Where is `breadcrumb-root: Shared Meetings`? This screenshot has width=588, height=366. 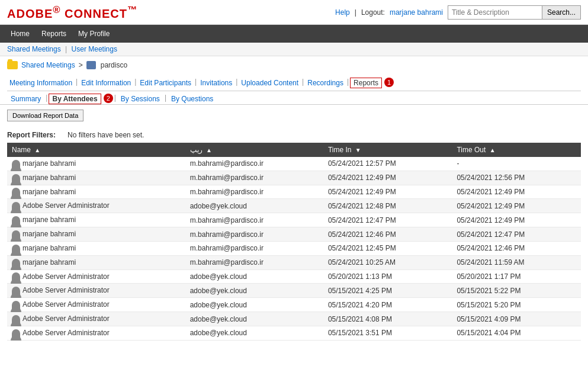
breadcrumb-root: Shared Meetings is located at coordinates (49, 65).